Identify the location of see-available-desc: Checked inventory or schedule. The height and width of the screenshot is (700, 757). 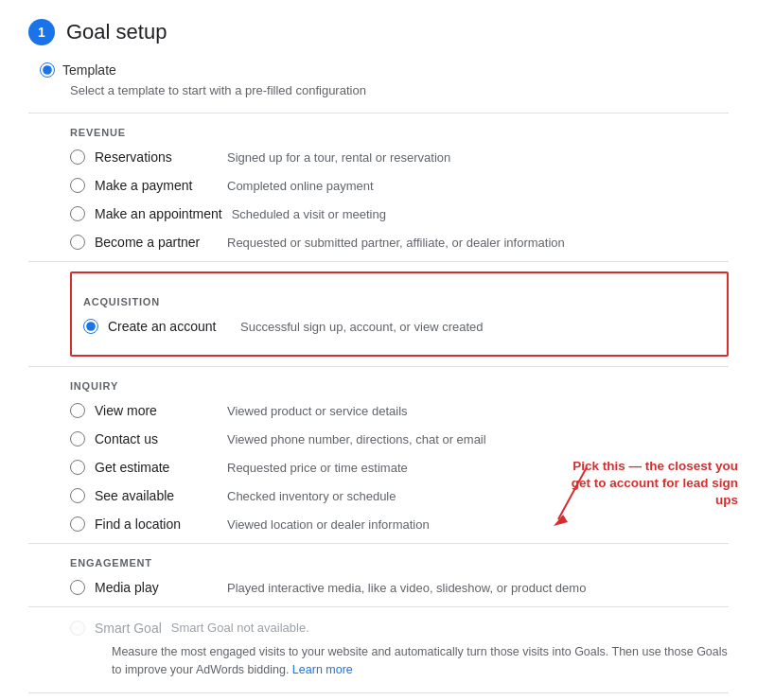
(312, 496).